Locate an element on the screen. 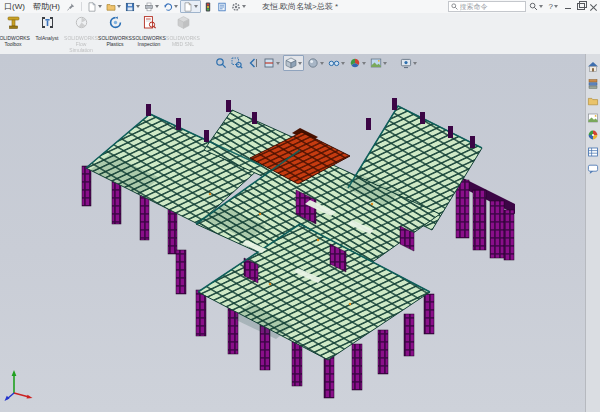 Image resolution: width=600 pixels, height=412 pixels. design-library-icon is located at coordinates (593, 84).